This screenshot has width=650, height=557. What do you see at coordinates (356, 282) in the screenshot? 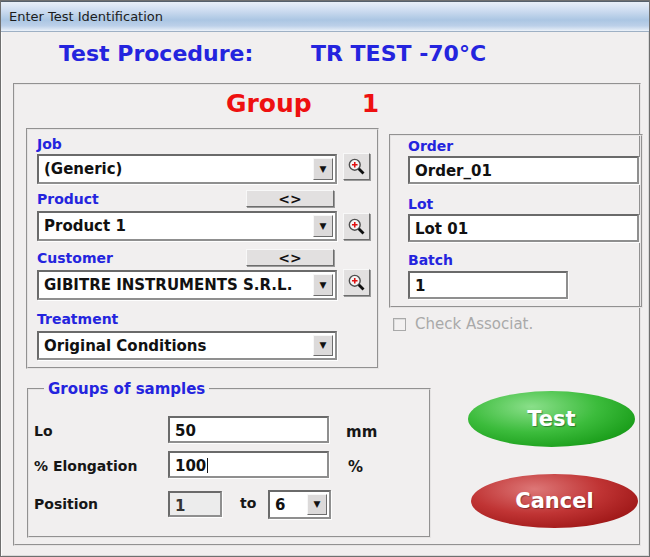
I see `customer-search-button` at bounding box center [356, 282].